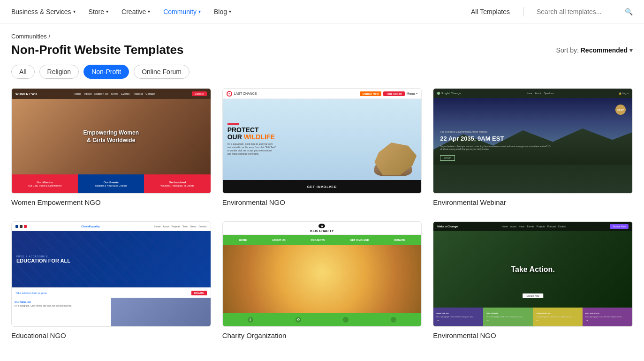  I want to click on filter-non-profit: Non-Profit, so click(106, 72).